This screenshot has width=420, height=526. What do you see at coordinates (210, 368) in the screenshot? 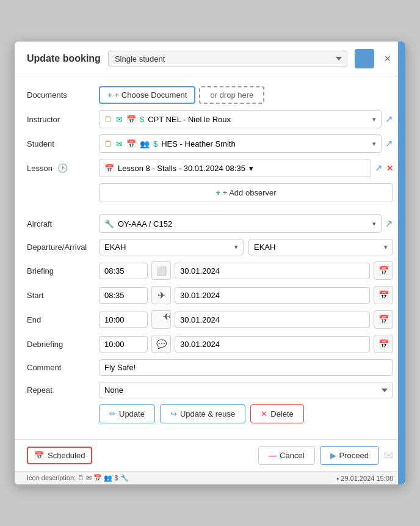
I see `comment-row: Comment` at bounding box center [210, 368].